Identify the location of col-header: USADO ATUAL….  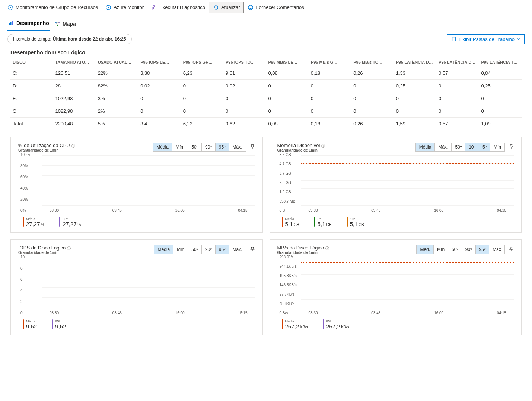
(117, 62).